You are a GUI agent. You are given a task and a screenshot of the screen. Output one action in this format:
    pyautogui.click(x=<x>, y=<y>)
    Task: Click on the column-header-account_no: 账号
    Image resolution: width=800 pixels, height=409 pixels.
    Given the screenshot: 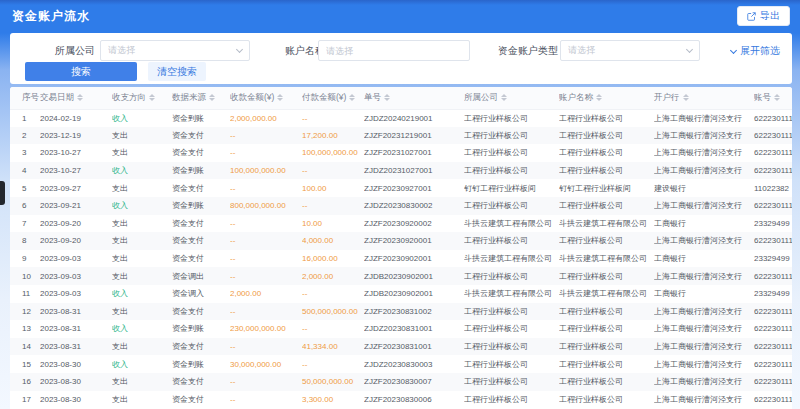 What is the action you would take?
    pyautogui.click(x=773, y=98)
    